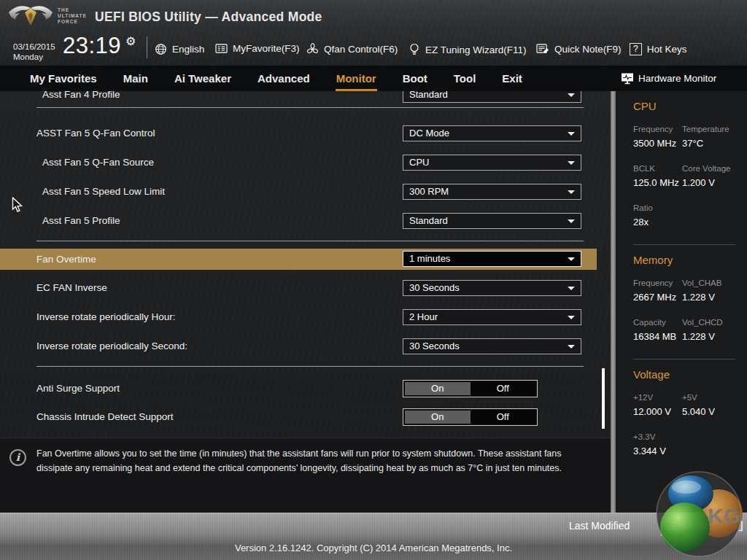 The height and width of the screenshot is (560, 747). Describe the element at coordinates (34, 52) in the screenshot. I see `date-display: 03/16/2015 Monday` at that location.